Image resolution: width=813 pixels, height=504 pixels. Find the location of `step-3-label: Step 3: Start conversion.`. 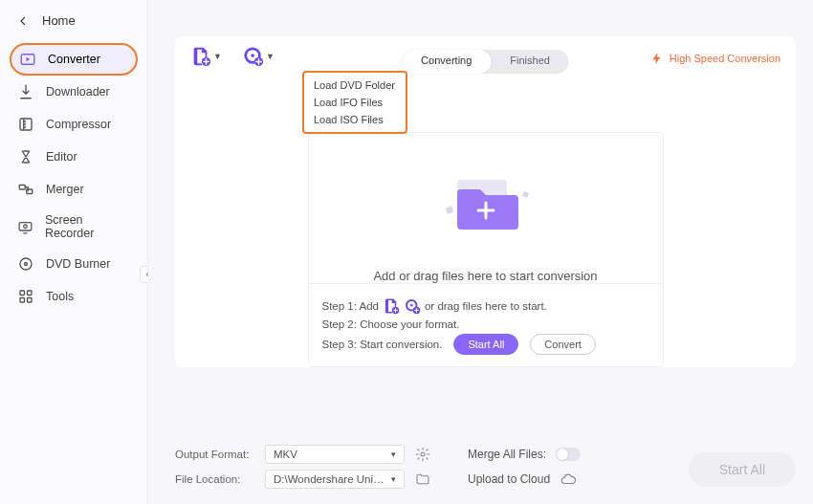

step-3-label: Step 3: Start conversion. is located at coordinates (383, 344).